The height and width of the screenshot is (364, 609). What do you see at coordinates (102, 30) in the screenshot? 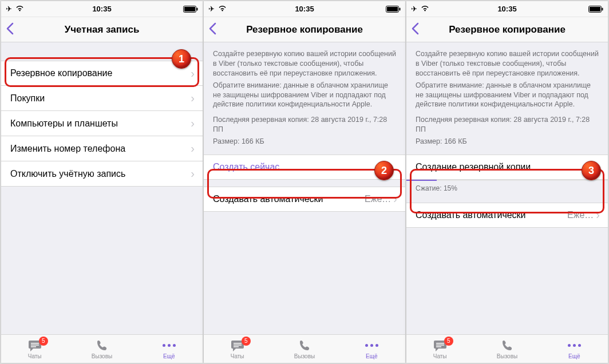
I see `nav-bar: Учетная запись` at bounding box center [102, 30].